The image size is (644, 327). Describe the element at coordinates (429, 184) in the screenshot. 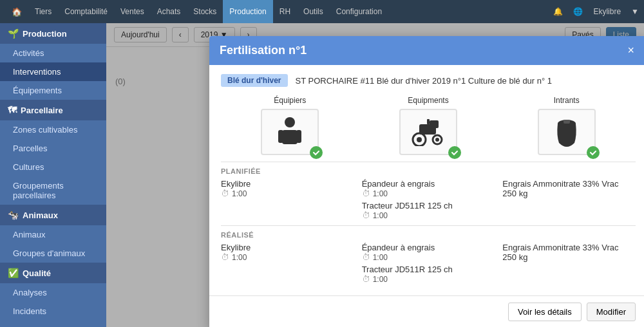

I see `planifiee-equip1-name: Épandeur à engrais` at that location.